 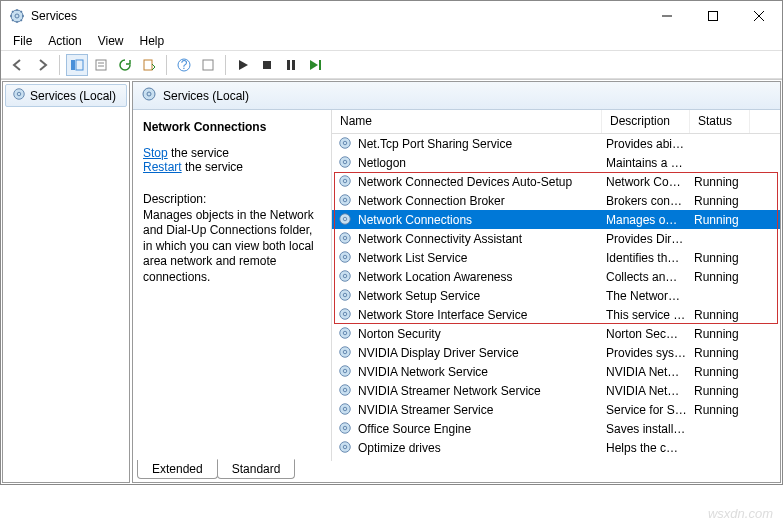 What do you see at coordinates (650, 201) in the screenshot?
I see `service-description: Brokers con…` at bounding box center [650, 201].